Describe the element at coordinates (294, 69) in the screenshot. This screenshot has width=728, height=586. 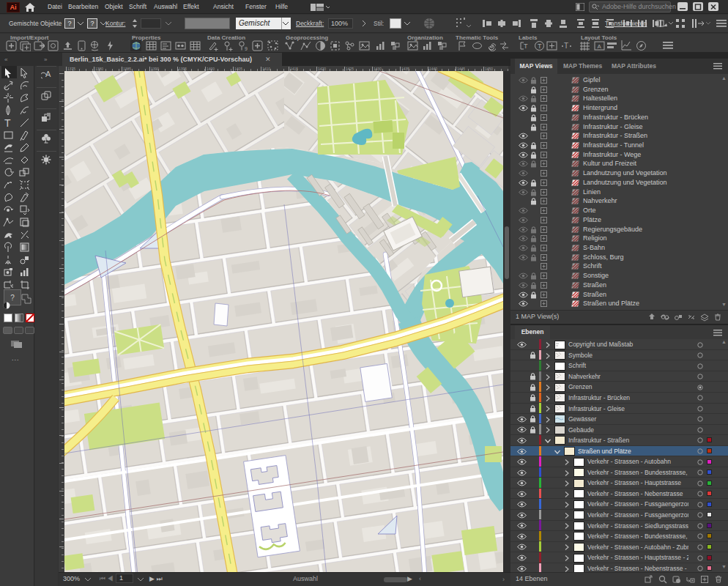
I see `svg-text: 1415` at that location.